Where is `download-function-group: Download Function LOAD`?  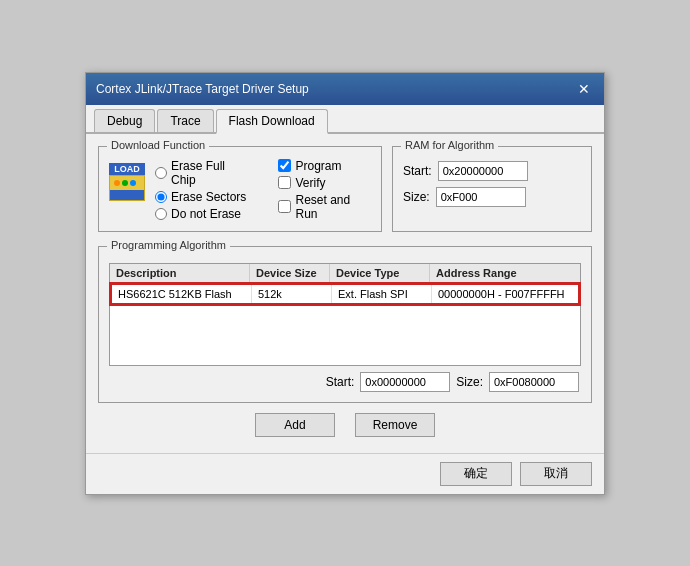
download-function-group: Download Function LOAD is located at coordinates (240, 189).